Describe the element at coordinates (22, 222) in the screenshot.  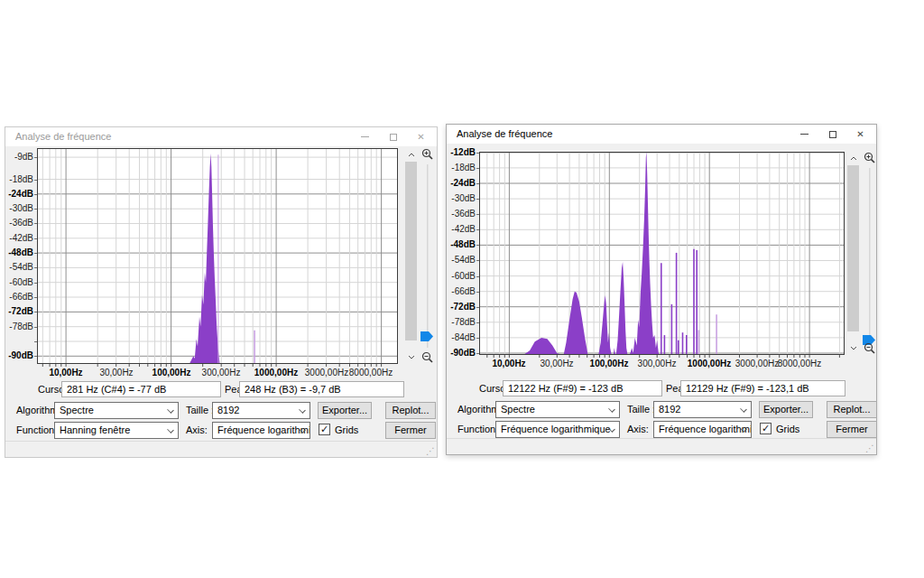
I see `db-tick-label: -36dB` at that location.